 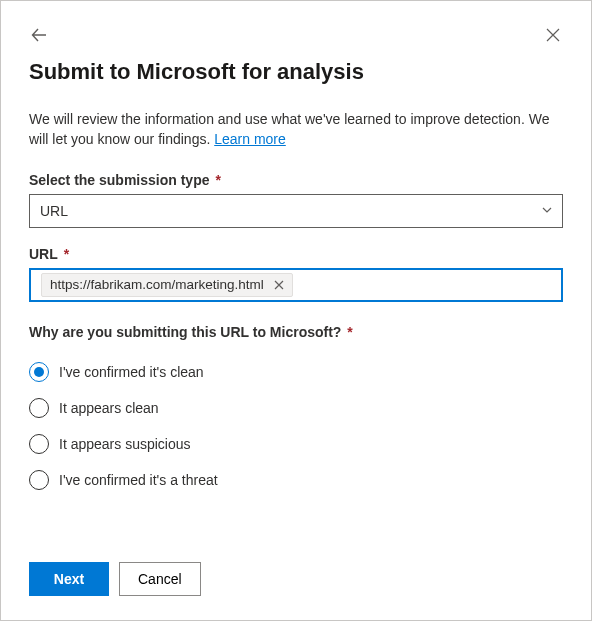 I want to click on radio-label: I've confirmed it's clean, so click(x=132, y=372).